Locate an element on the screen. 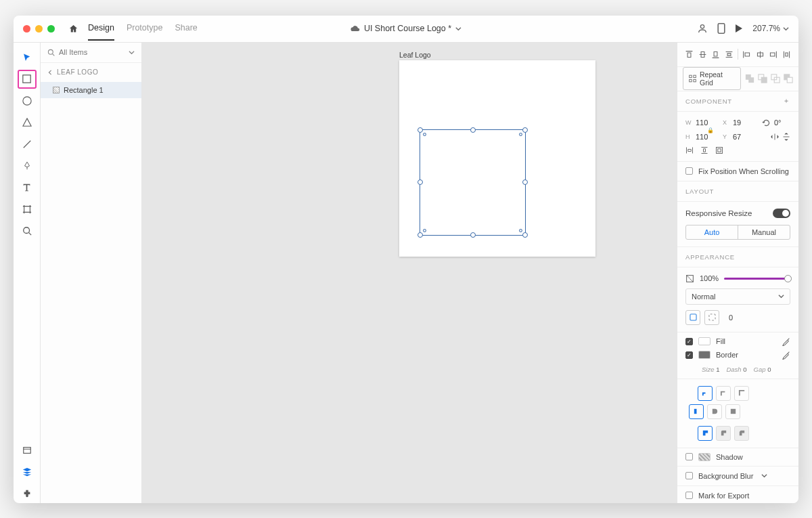 This screenshot has width=812, height=518. stroke-dash-input: 0 is located at coordinates (744, 370).